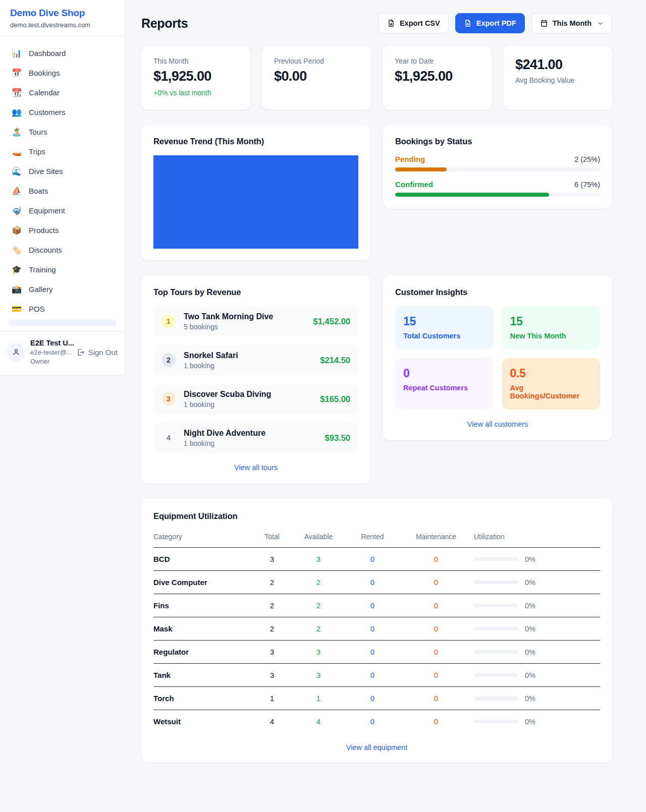 This screenshot has width=646, height=812. I want to click on sidebar-item-training: 🎓 Training, so click(63, 269).